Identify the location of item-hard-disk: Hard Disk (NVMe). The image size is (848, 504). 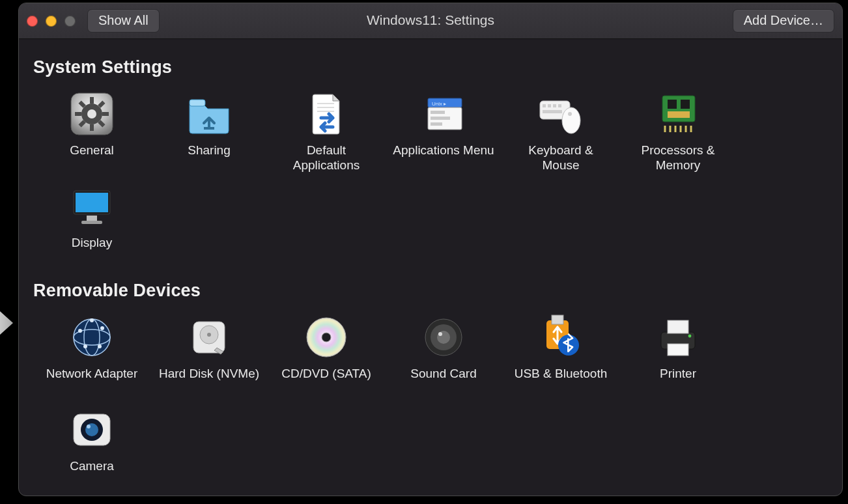
(209, 354).